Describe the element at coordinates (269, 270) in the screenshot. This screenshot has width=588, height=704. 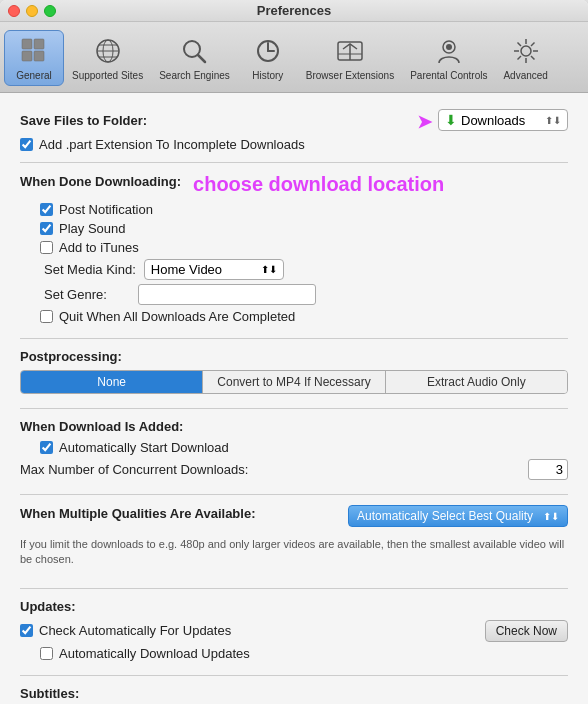
I see `media-kind-chevron: ⬆⬇` at that location.